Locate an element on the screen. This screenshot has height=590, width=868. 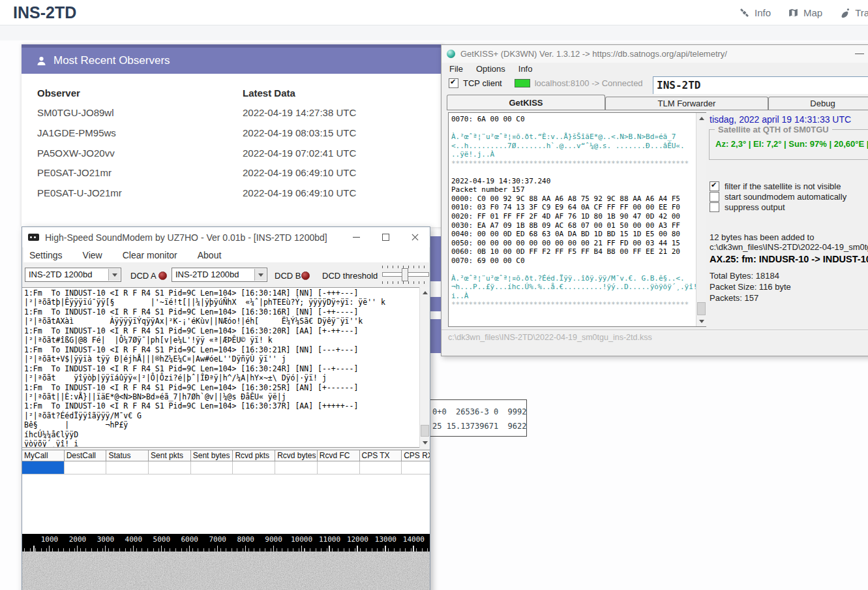
nav-item-track: Track is located at coordinates (854, 13).